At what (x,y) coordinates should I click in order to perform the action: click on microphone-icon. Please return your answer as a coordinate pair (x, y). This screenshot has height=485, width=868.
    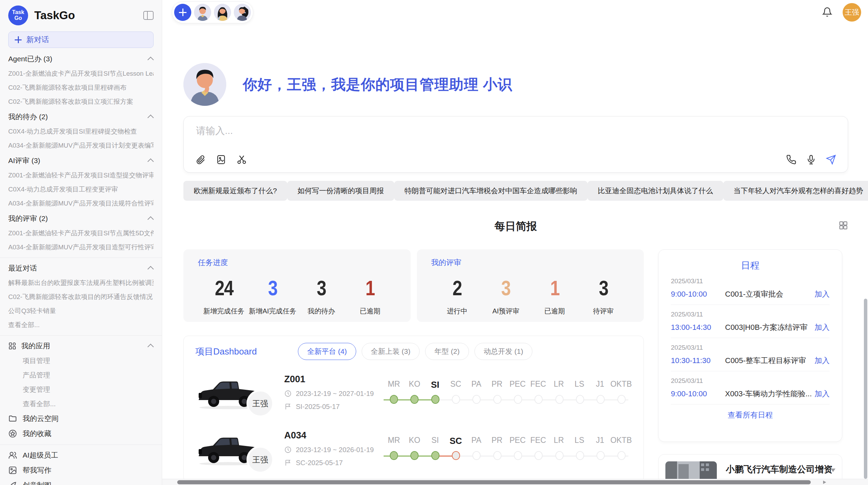
    Looking at the image, I should click on (811, 160).